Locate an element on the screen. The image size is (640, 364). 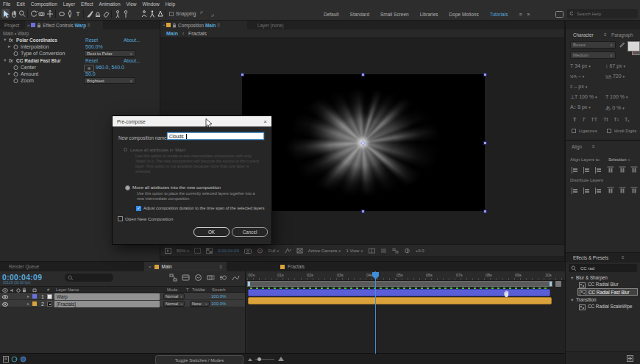
small-caps-button: Tt is located at coordinates (605, 119).